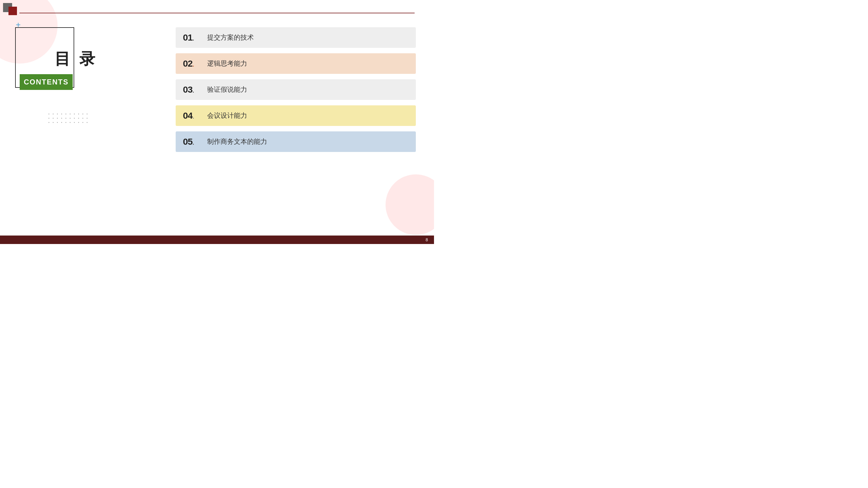  I want to click on logo-square-red, so click(13, 11).